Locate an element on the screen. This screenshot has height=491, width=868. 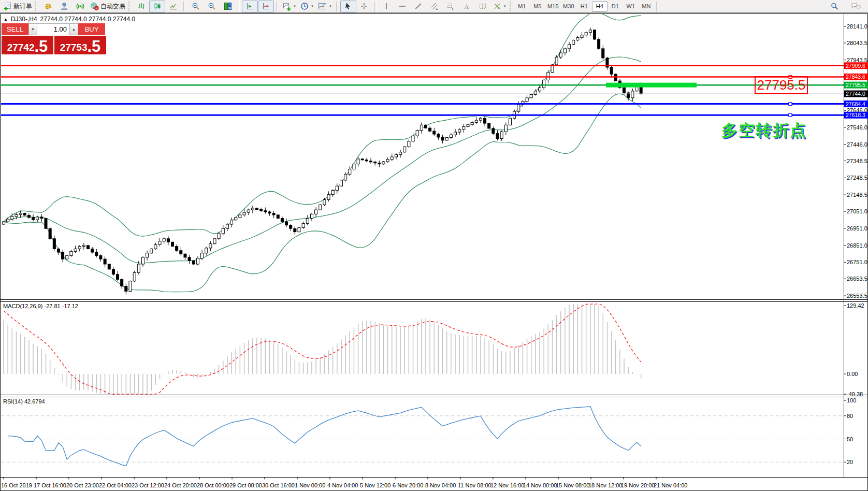
macd-indicator-label: MACD(12,26,9) -27.81 -17.12 is located at coordinates (40, 306).